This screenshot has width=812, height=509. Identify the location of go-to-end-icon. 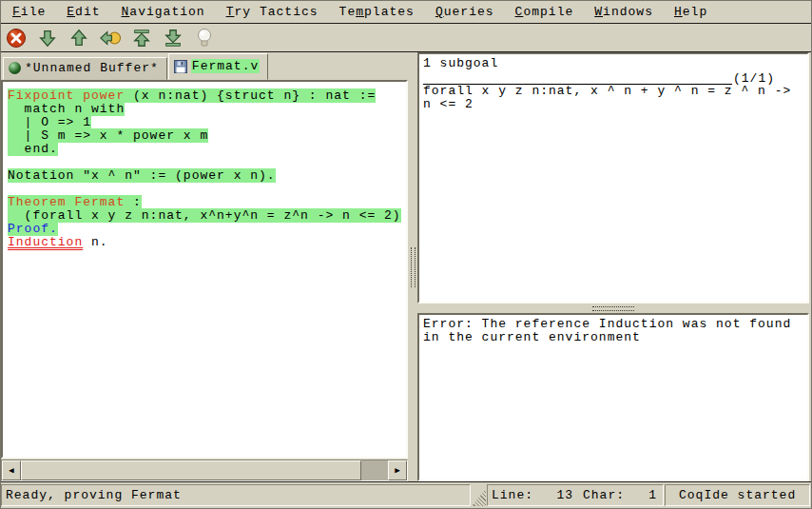
(173, 38).